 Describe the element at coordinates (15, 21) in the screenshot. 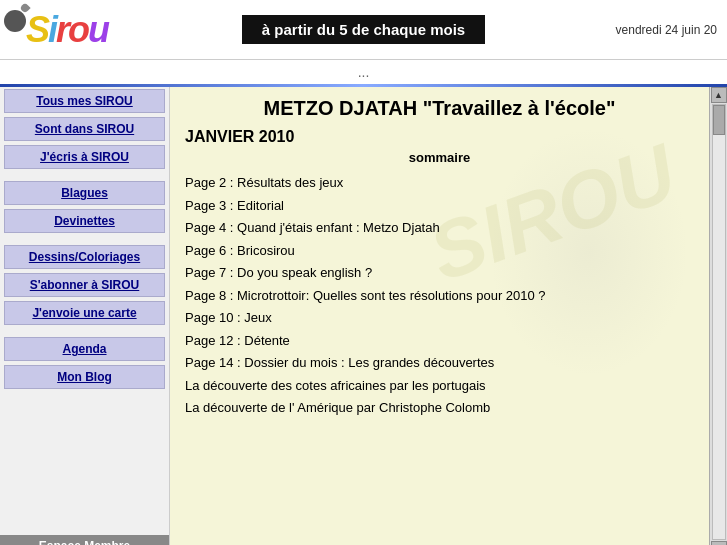

I see `bomb-icon` at that location.